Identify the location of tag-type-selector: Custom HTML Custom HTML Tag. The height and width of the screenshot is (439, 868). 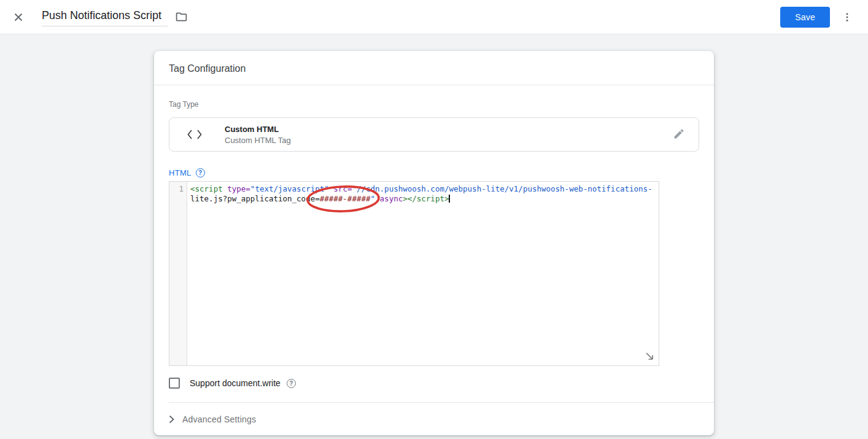
(434, 134).